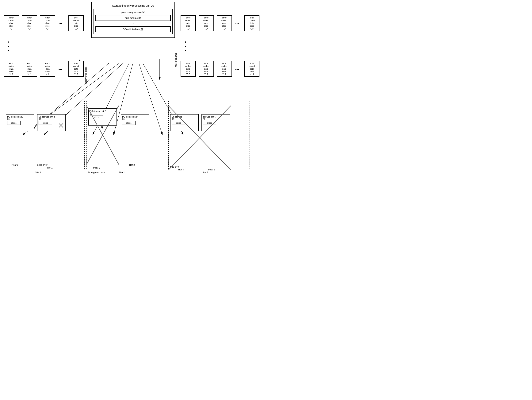 This screenshot has height=400, width=532. I want to click on ds-unit-1-slices: slices, so click(14, 123).